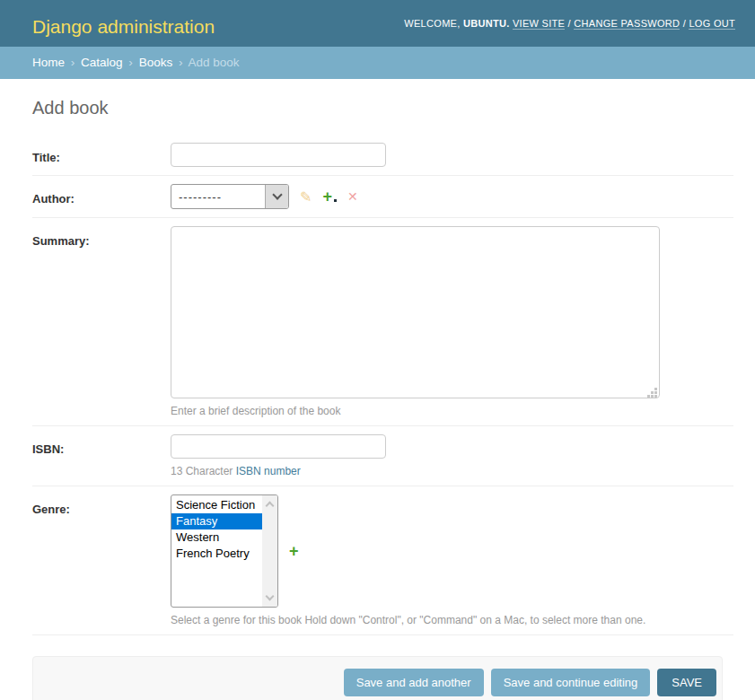 The width and height of the screenshot is (755, 700). What do you see at coordinates (539, 23) in the screenshot?
I see `view-site-link: VIEW SITE` at bounding box center [539, 23].